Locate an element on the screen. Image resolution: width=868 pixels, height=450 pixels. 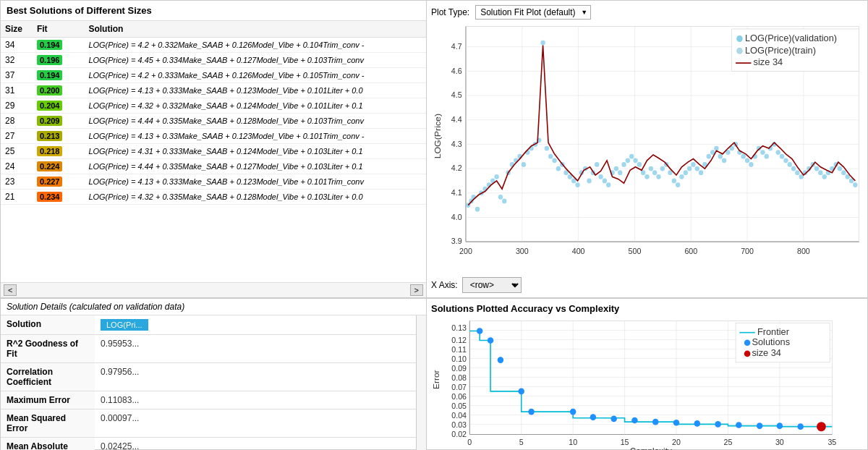
bottom-scroll is located at coordinates (421, 383).